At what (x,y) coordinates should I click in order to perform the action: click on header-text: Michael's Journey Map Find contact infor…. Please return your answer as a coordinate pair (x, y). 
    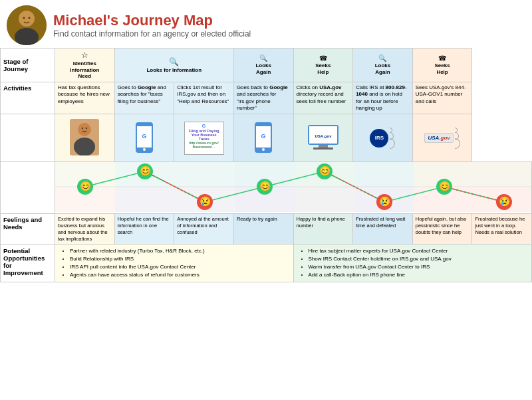
    Looking at the image, I should click on (289, 25).